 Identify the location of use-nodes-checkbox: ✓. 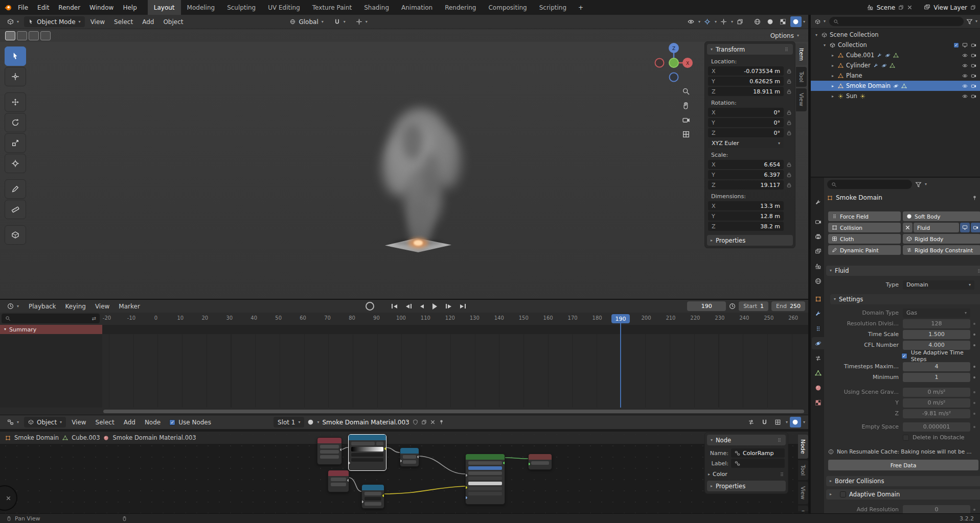
(172, 422).